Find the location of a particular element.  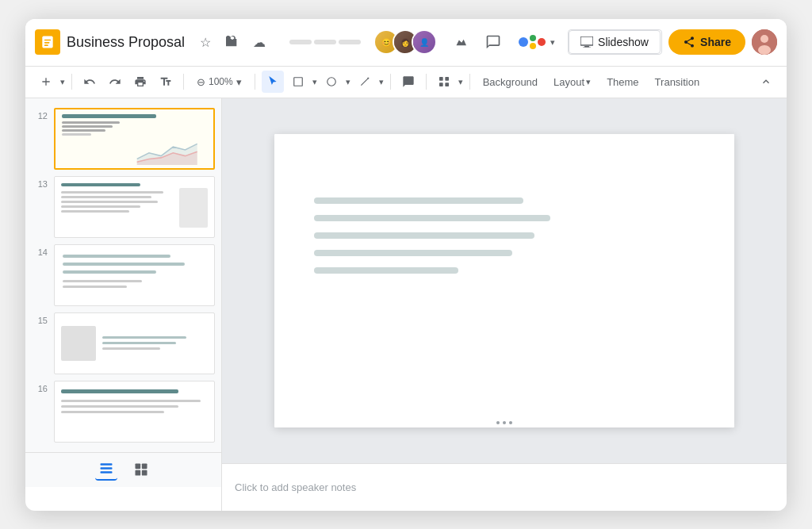

slide-item-15: 15 is located at coordinates (124, 343).